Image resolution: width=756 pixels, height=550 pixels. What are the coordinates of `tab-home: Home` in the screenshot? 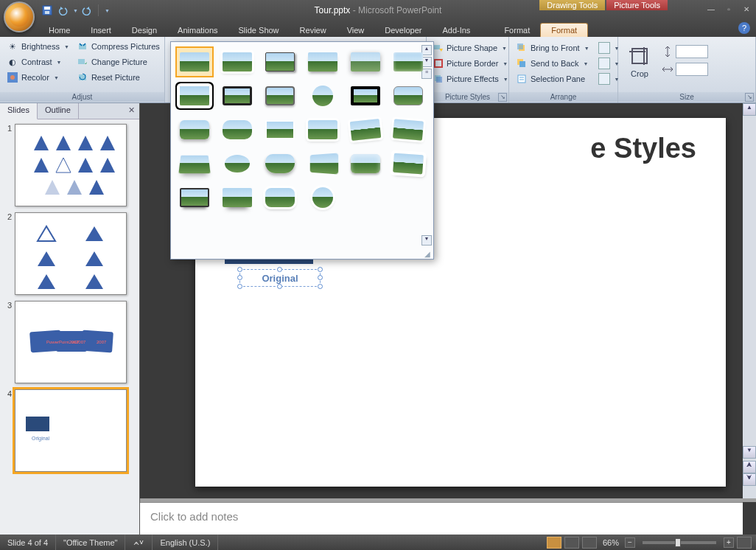 It's located at (59, 30).